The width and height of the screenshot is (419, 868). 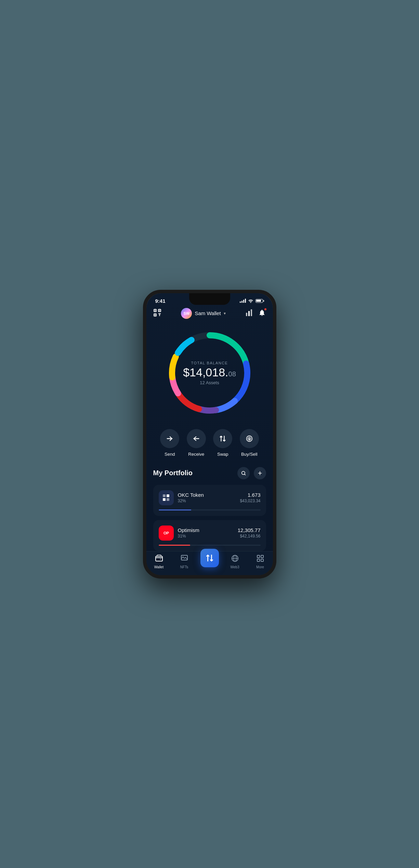 I want to click on buysell-icon-circle: $, so click(x=249, y=439).